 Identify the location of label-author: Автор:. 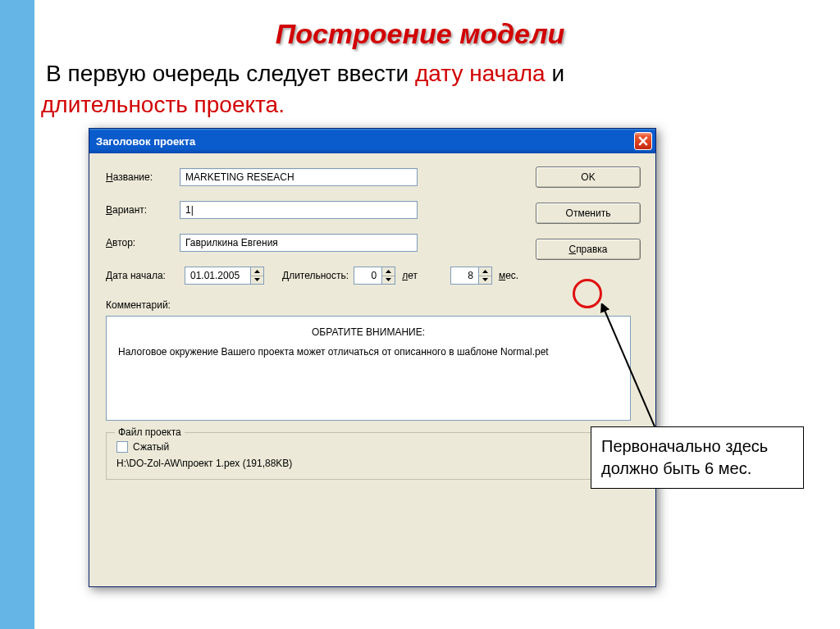
(143, 243).